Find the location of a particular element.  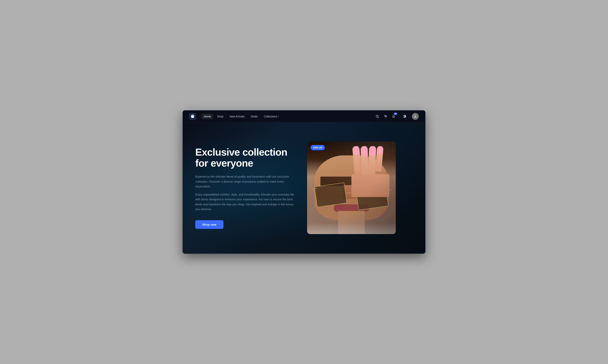

nav-link-new-arrivals: New Arrivals is located at coordinates (237, 117).